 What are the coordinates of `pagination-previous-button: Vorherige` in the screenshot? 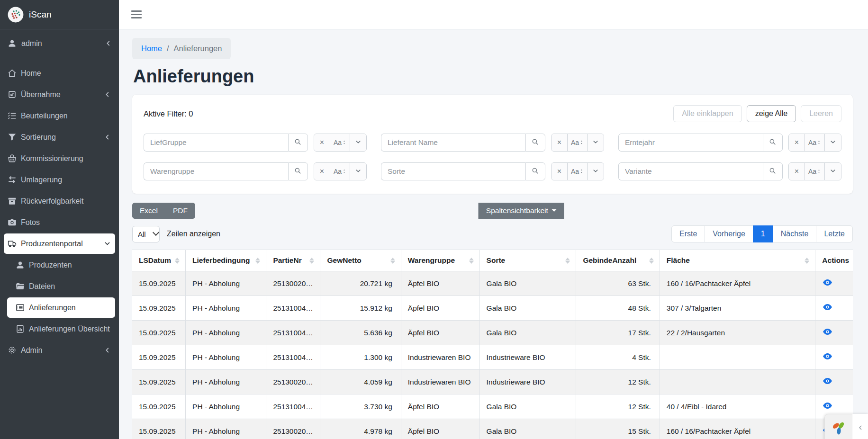 It's located at (729, 234).